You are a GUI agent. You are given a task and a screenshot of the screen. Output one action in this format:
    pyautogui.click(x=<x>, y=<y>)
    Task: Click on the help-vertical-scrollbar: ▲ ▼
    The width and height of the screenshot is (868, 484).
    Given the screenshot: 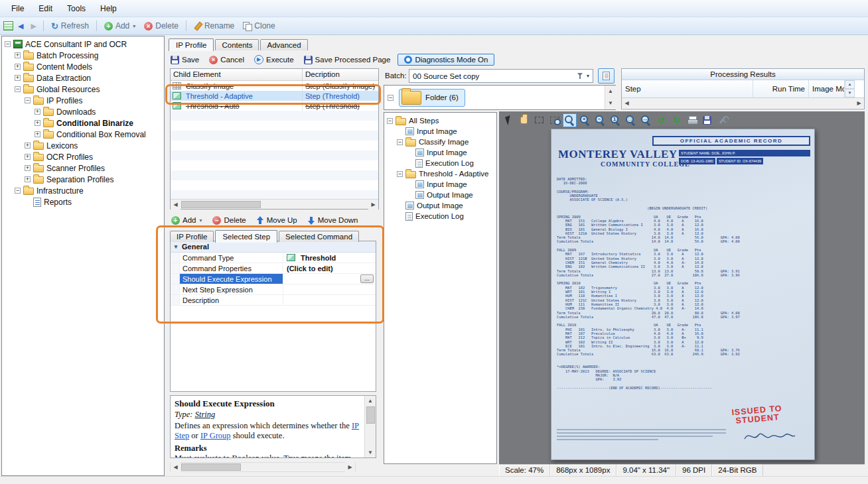 What is the action you would take?
    pyautogui.click(x=370, y=427)
    